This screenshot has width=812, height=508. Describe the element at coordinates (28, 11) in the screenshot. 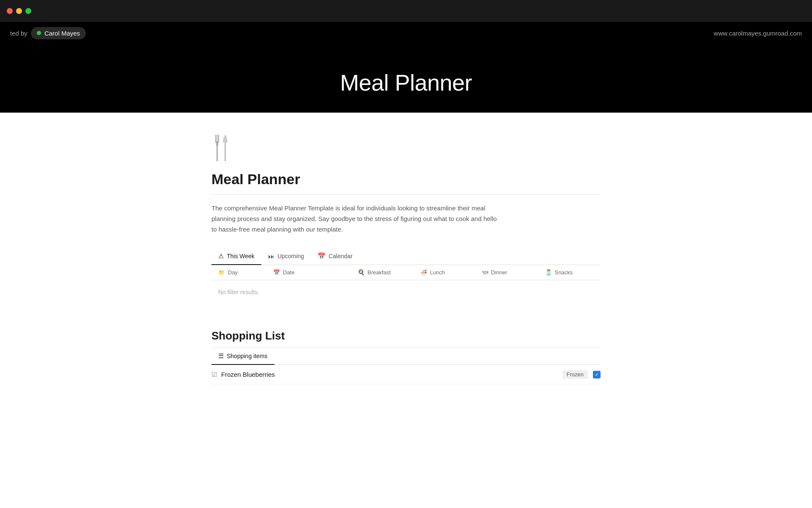

I see `fullscreen-button` at that location.